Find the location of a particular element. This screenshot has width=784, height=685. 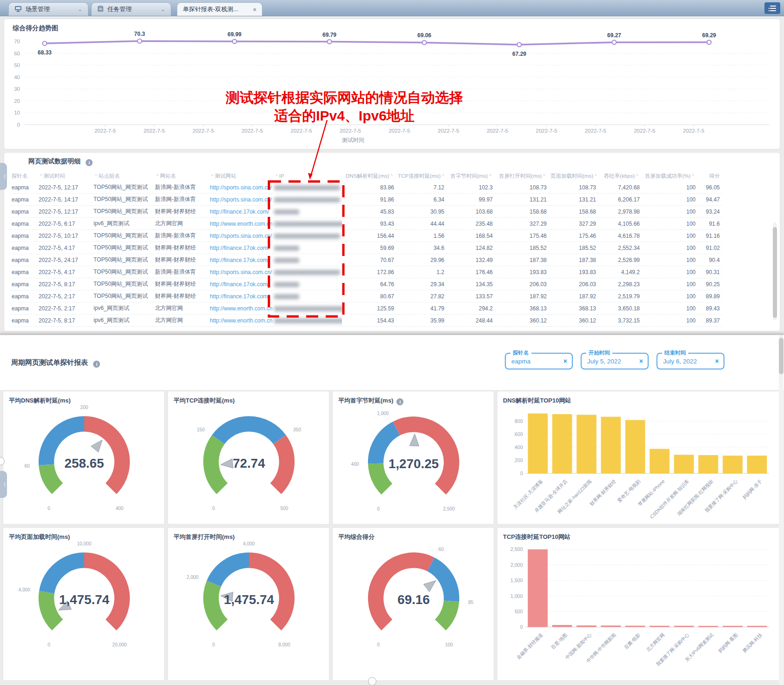

table-row: eapma2022-7-5, 4:17TOP50网站_网页测试新浪网-新浪体育h… is located at coordinates (366, 272).